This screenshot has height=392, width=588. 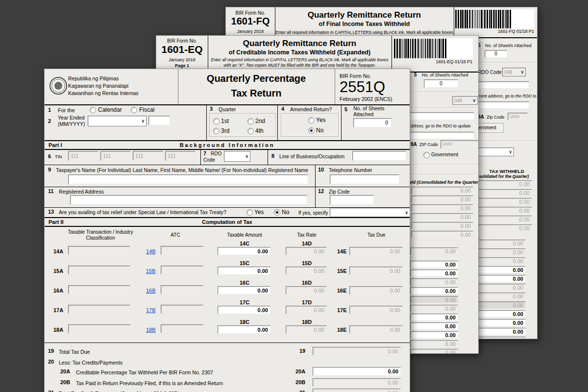 I want to click on atc-link: 16B, so click(x=151, y=291).